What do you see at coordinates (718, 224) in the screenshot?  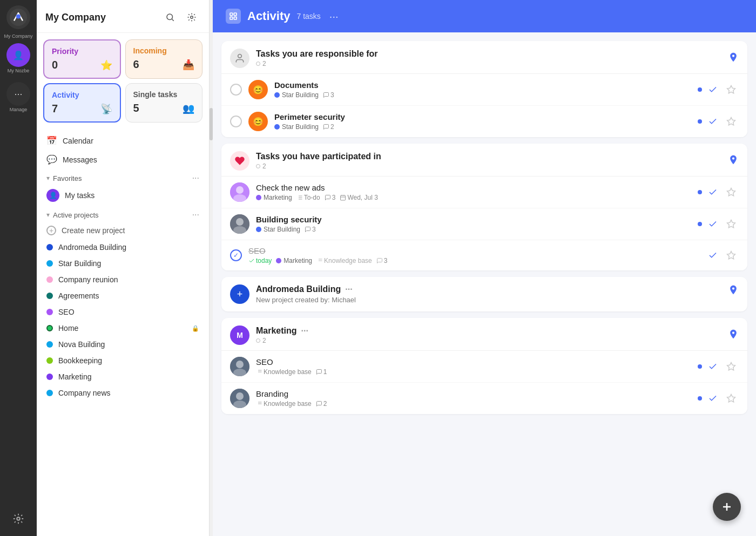 I see `building-security-actions` at bounding box center [718, 224].